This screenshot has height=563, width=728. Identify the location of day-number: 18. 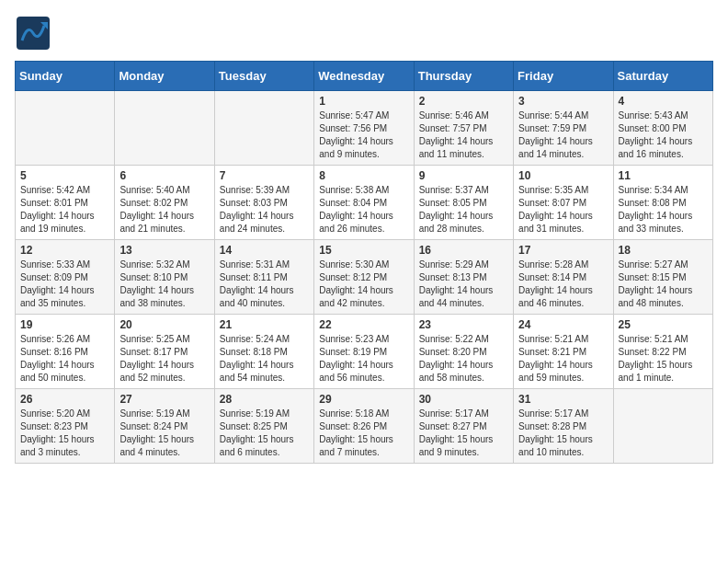
(664, 250).